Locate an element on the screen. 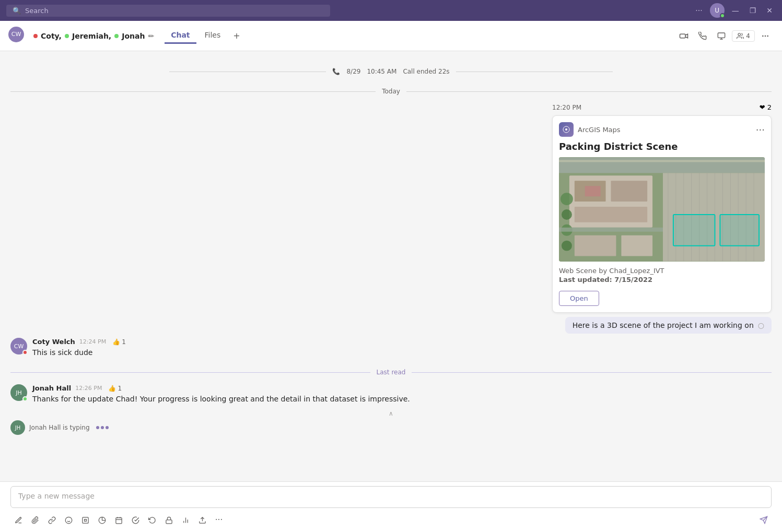 The height and width of the screenshot is (532, 782). header-participants: Coty, Jeremiah, Jonah ✏ is located at coordinates (94, 36).